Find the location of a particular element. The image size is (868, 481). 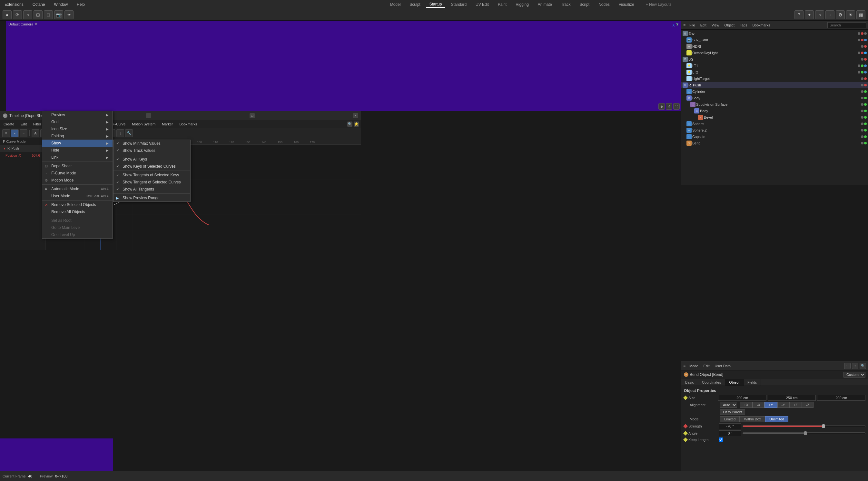

tl-scale: ↕ is located at coordinates (120, 133).